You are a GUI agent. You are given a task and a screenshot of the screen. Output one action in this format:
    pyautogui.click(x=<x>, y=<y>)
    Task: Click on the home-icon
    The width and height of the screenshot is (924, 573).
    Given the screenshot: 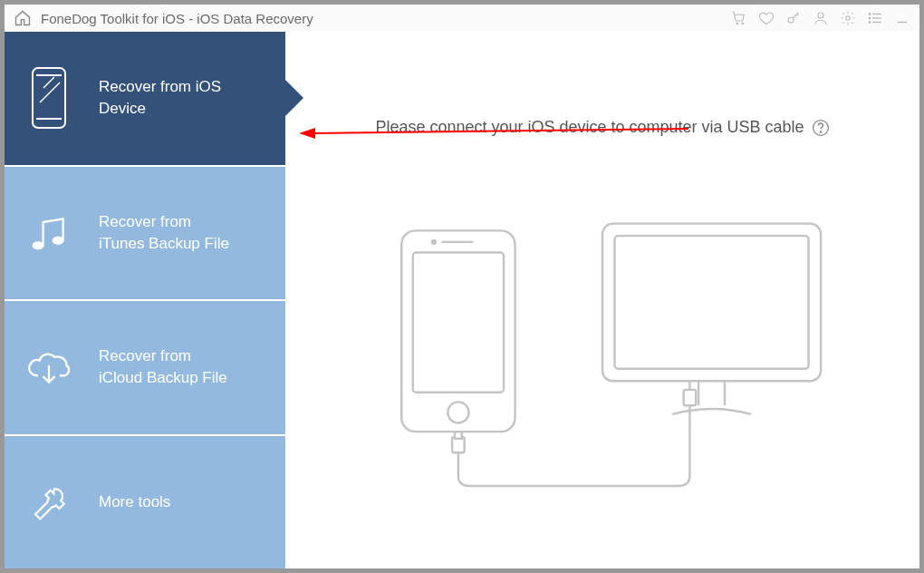 What is the action you would take?
    pyautogui.click(x=23, y=18)
    